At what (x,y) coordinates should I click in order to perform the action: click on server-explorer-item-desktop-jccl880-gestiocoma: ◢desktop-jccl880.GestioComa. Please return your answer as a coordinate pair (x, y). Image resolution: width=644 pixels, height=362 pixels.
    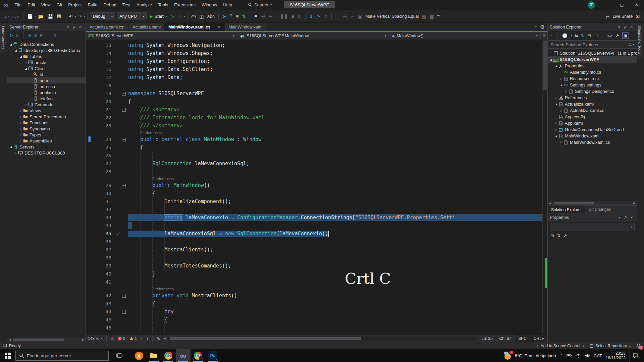
    Looking at the image, I should click on (46, 50).